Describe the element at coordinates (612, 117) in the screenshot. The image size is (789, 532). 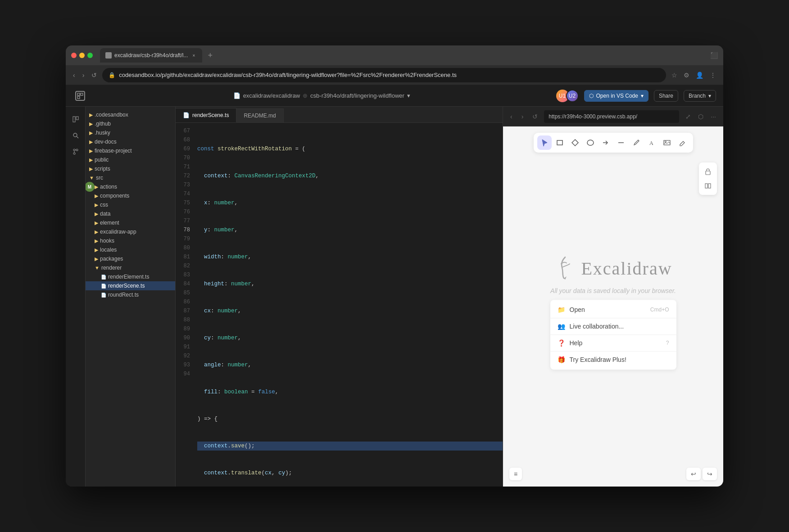
I see `preview-url-bar: https://r39h4o-3000.preview.csb.app/` at that location.